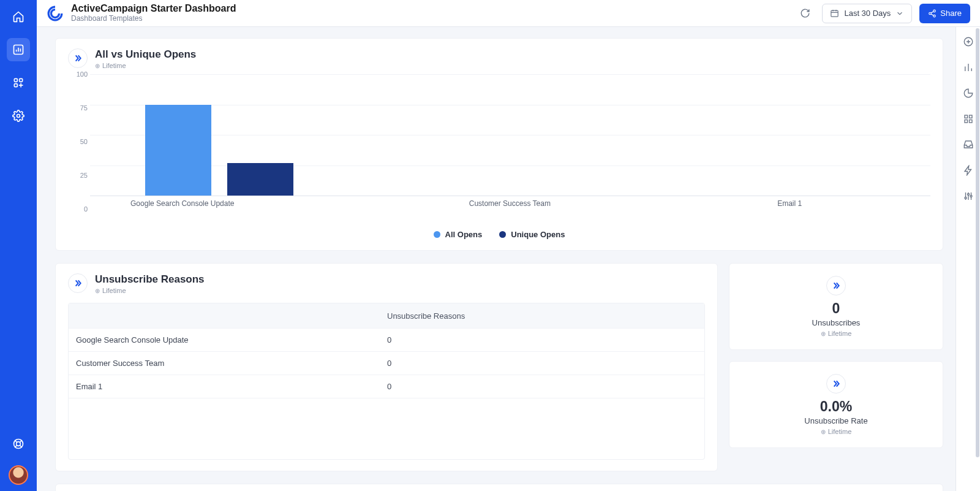  Describe the element at coordinates (867, 13) in the screenshot. I see `date-range-picker: Last 30 Days` at that location.